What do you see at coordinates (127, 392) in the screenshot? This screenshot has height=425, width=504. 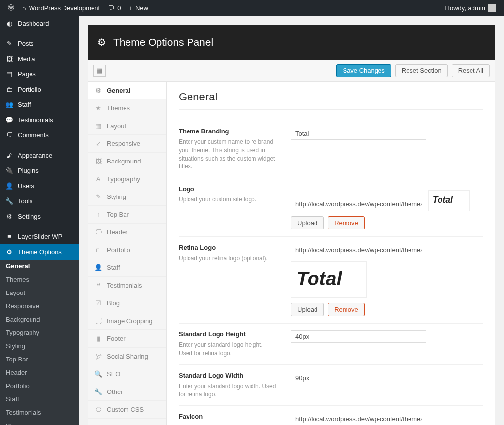 I see `tab-other: 🔧Other` at bounding box center [127, 392].